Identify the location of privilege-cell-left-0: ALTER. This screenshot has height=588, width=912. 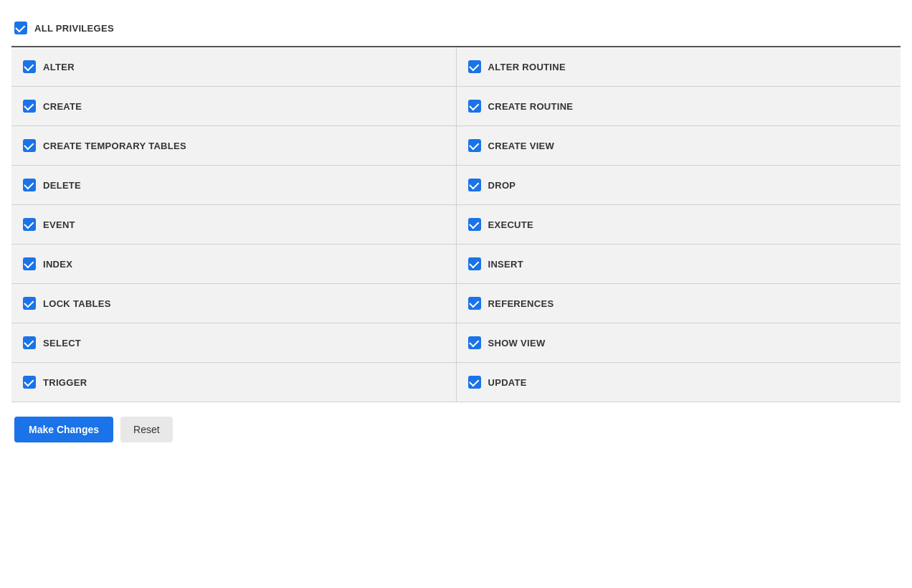
(234, 67).